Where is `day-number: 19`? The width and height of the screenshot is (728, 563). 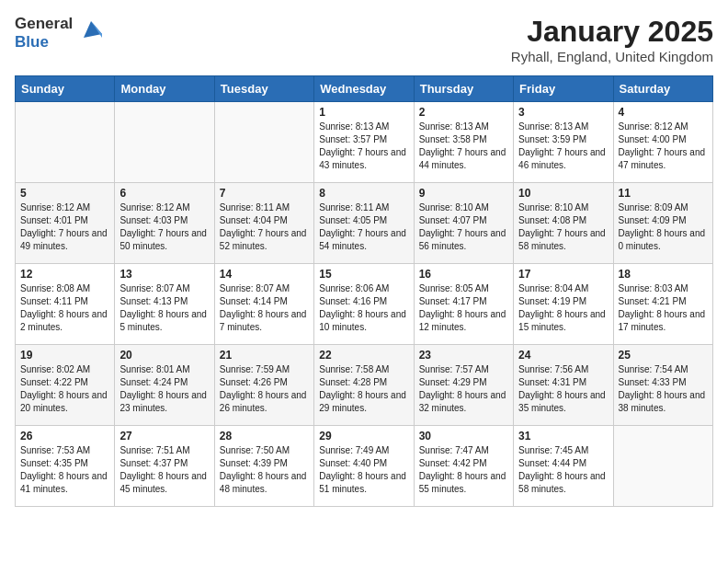
day-number: 19 is located at coordinates (64, 355).